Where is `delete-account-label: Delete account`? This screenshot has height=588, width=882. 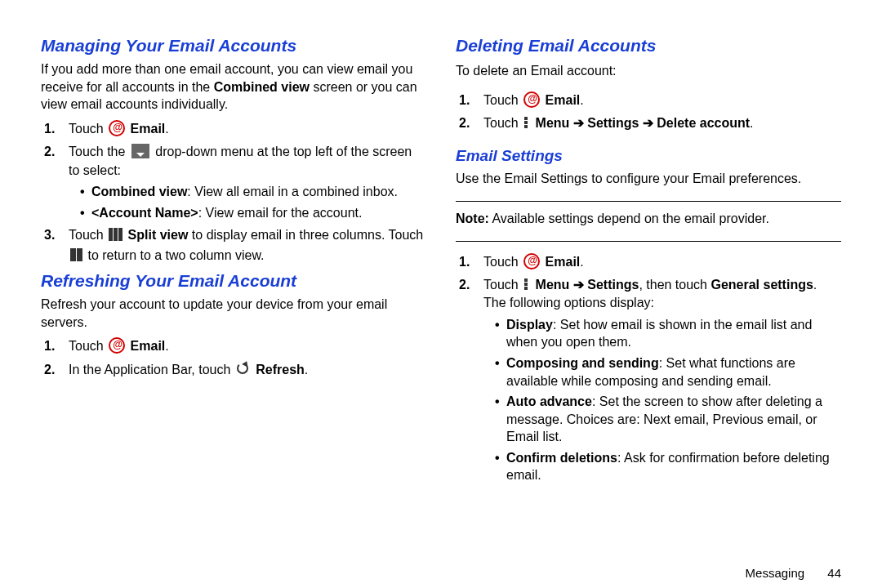
delete-account-label: Delete account is located at coordinates (703, 122).